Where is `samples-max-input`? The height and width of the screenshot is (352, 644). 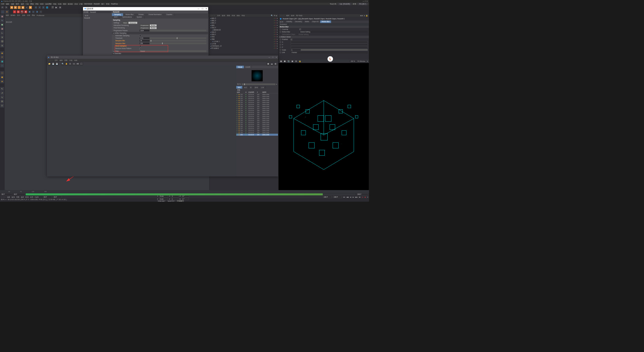
samples-max-input is located at coordinates (145, 43).